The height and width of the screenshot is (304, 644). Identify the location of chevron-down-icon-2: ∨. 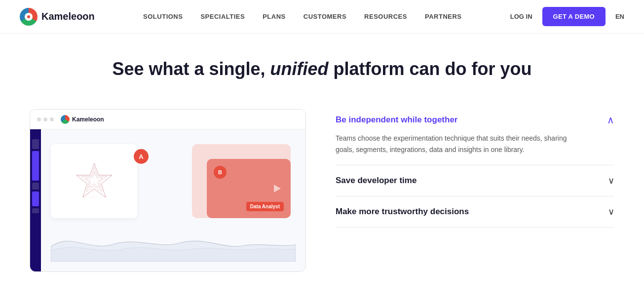
(611, 181).